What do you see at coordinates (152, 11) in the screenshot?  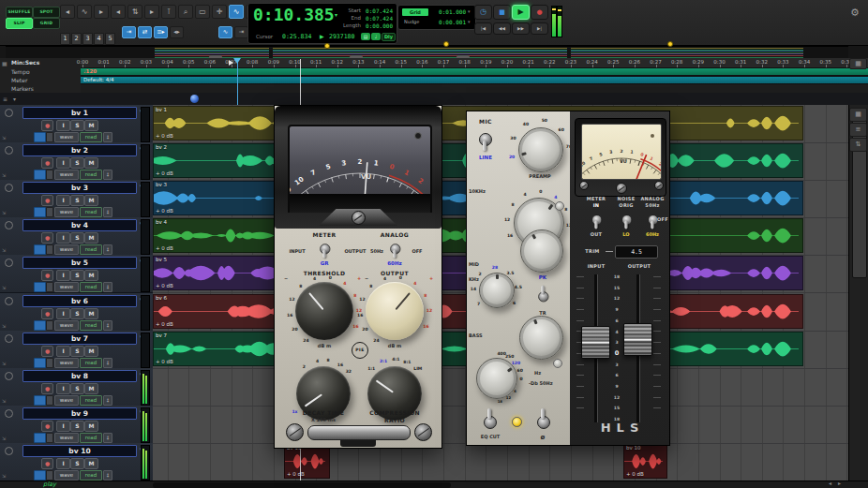 I see `track-grow-arrow-icon: ▸` at bounding box center [152, 11].